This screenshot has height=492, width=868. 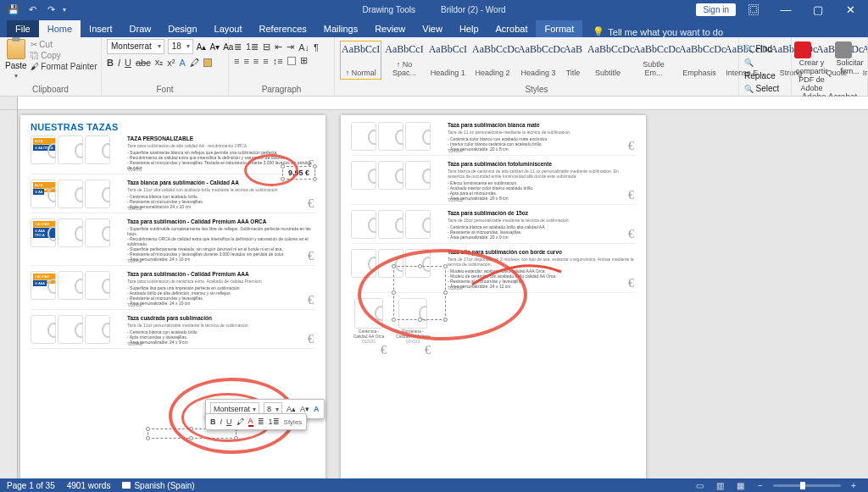 What do you see at coordinates (786, 10) in the screenshot?
I see `minimize-icon: —` at bounding box center [786, 10].